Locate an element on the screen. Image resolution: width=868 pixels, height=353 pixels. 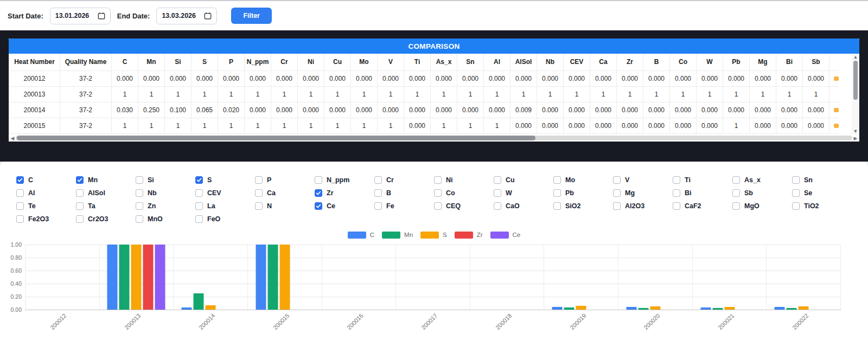
start-date-input is located at coordinates (76, 16).